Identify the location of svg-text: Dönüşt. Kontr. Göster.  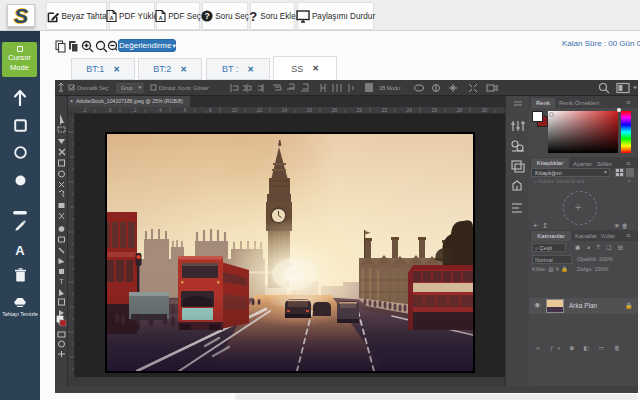
(184, 88).